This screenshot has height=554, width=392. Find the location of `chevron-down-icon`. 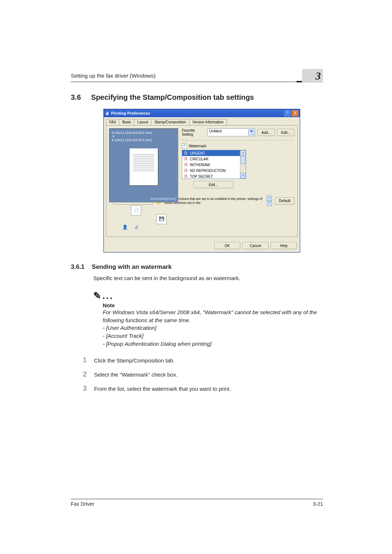

chevron-down-icon is located at coordinates (252, 131).